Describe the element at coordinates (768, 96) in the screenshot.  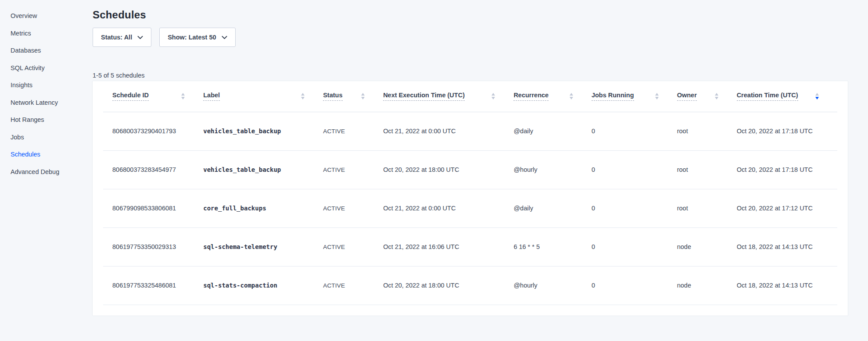
I see `column-label: Creation Time (UTC)` at that location.